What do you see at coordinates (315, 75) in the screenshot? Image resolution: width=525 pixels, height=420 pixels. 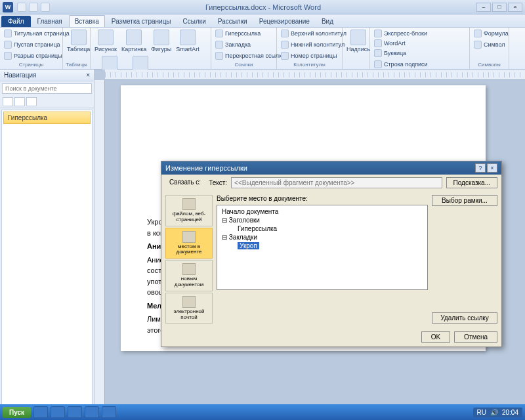 I see `horizontal-ruler` at bounding box center [315, 75].